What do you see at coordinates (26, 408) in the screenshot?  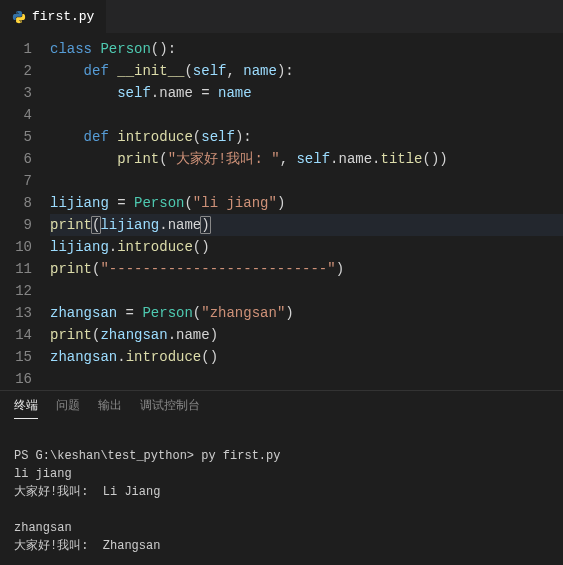 I see `tab-terminal: 终端` at bounding box center [26, 408].